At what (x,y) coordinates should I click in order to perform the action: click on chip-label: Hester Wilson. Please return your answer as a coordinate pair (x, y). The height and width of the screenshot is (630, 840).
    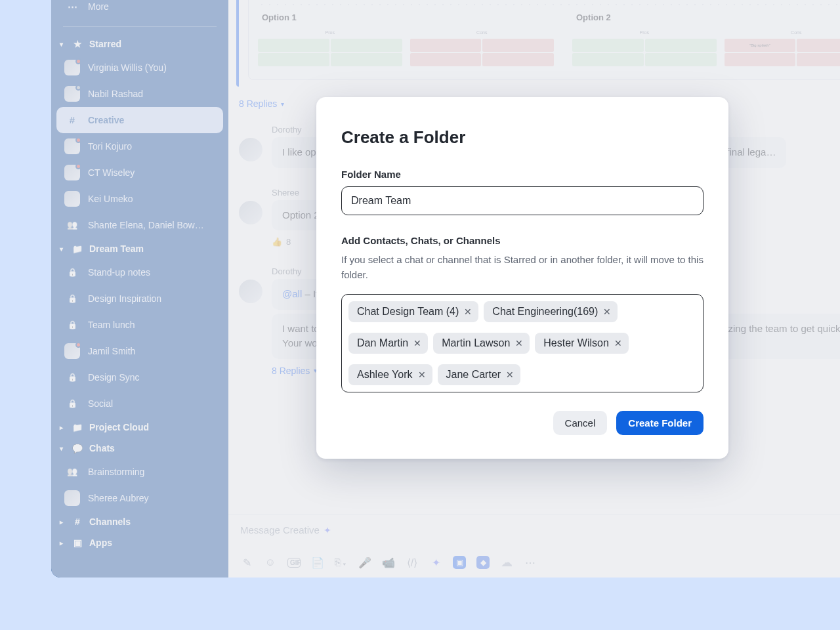
    Looking at the image, I should click on (576, 343).